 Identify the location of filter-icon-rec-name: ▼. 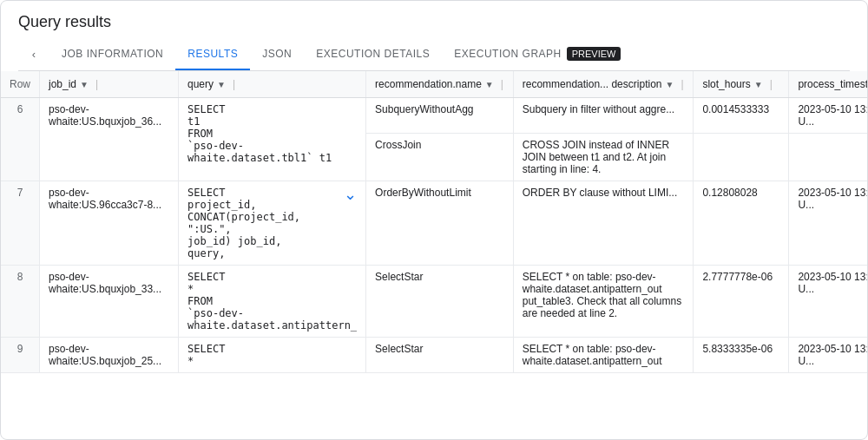
(490, 85).